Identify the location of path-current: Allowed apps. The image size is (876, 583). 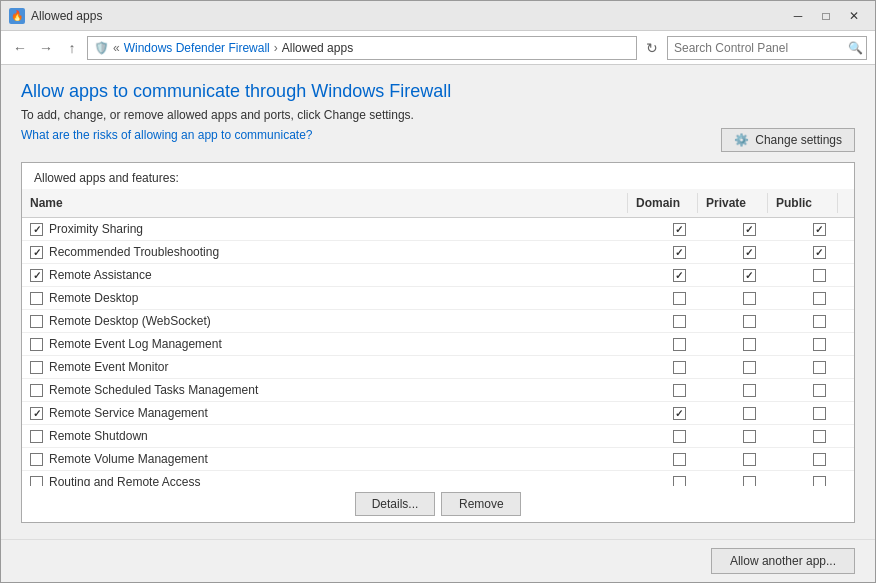
(318, 48).